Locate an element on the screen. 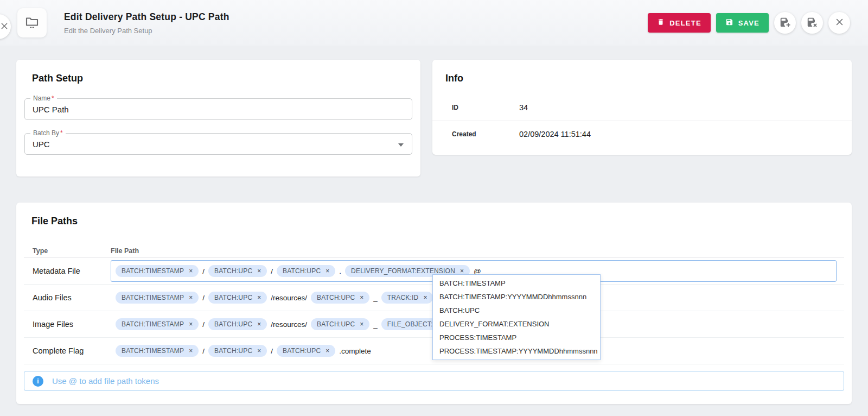 Image resolution: width=868 pixels, height=416 pixels. close-button is located at coordinates (839, 23).